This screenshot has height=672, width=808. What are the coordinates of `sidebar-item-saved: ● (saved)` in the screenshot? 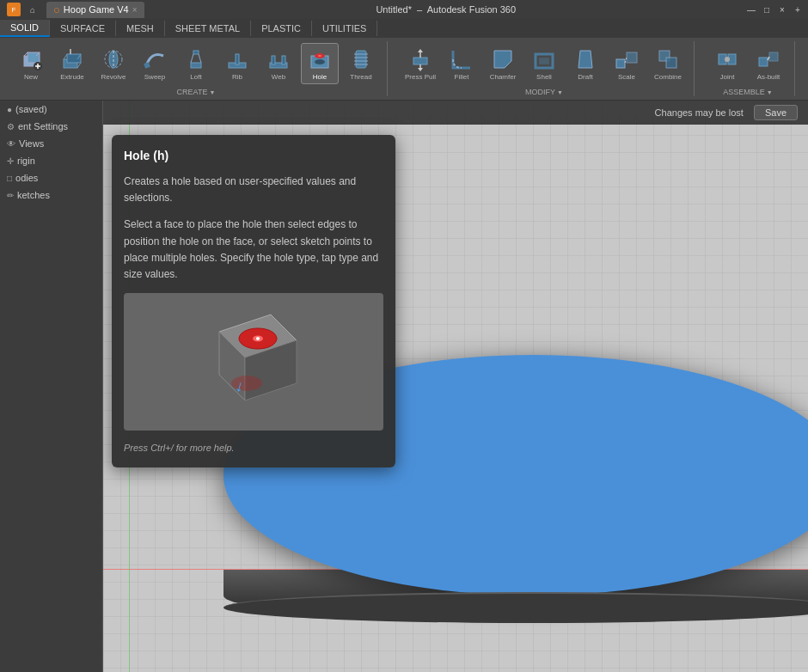 It's located at (52, 109).